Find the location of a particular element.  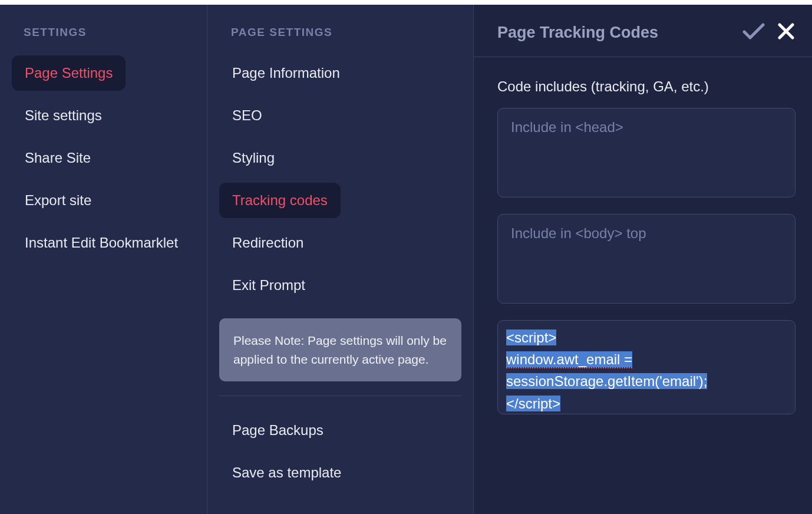

page-settings-bottom-item-1: Save as template is located at coordinates (286, 473).